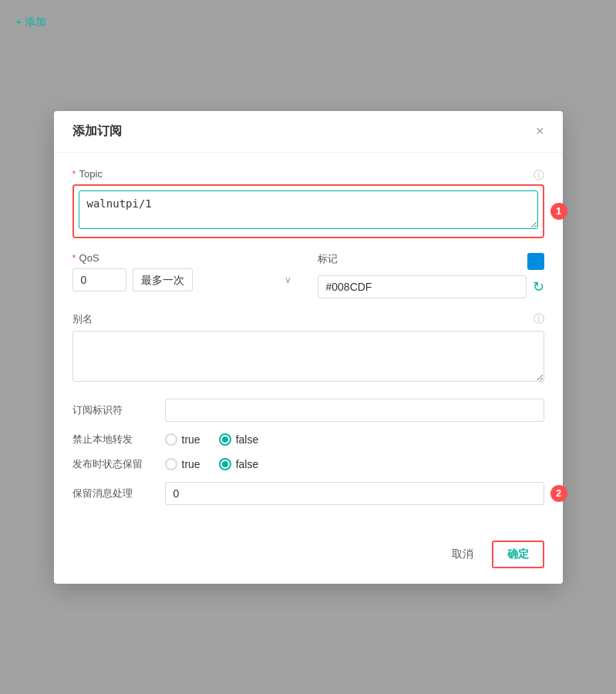  What do you see at coordinates (183, 464) in the screenshot?
I see `retain-published-true-option: true` at bounding box center [183, 464].